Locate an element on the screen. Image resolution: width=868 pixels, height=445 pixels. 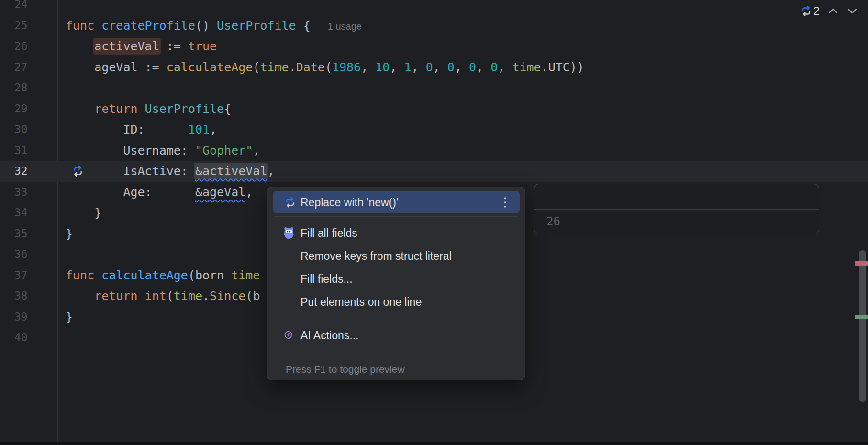
code-token: Username: is located at coordinates (130, 150).